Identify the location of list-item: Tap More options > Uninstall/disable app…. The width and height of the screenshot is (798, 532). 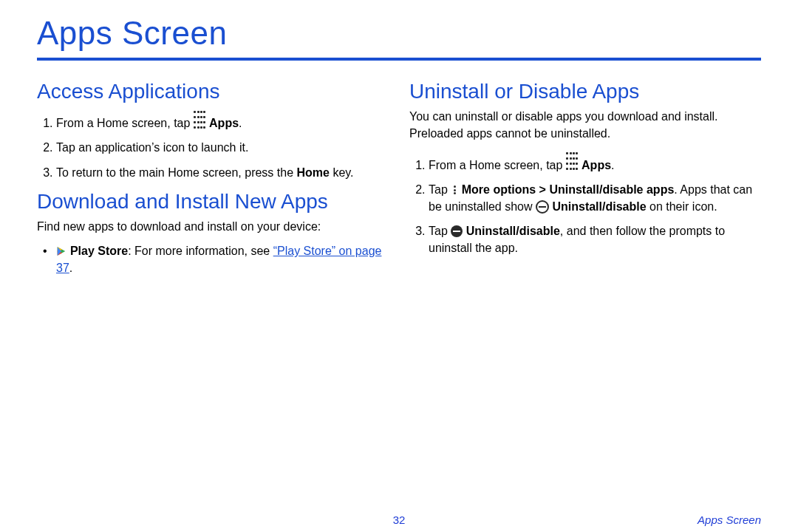
(595, 198).